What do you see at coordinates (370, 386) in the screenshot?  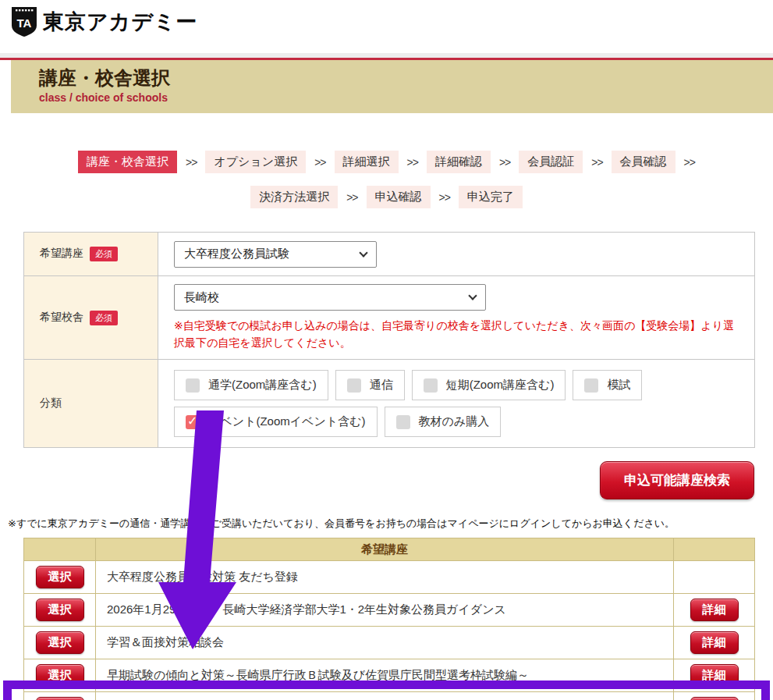 I see `checkbox-correspondence: 通信` at bounding box center [370, 386].